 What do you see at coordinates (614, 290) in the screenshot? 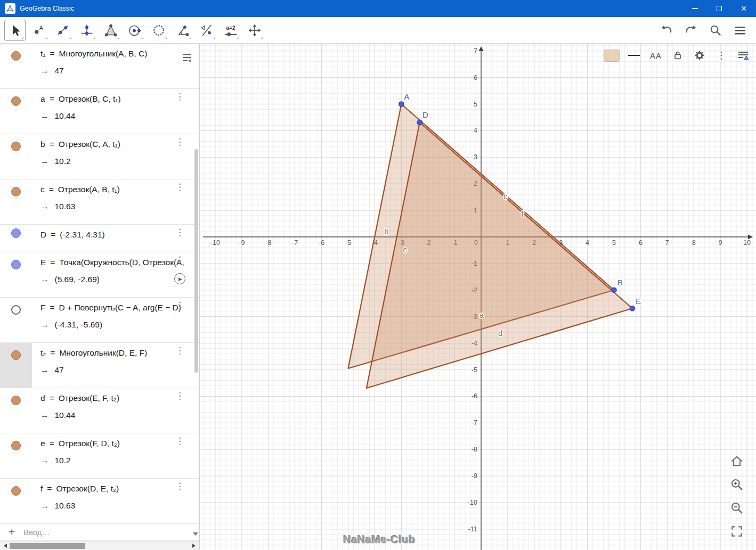
I see `point-B` at bounding box center [614, 290].